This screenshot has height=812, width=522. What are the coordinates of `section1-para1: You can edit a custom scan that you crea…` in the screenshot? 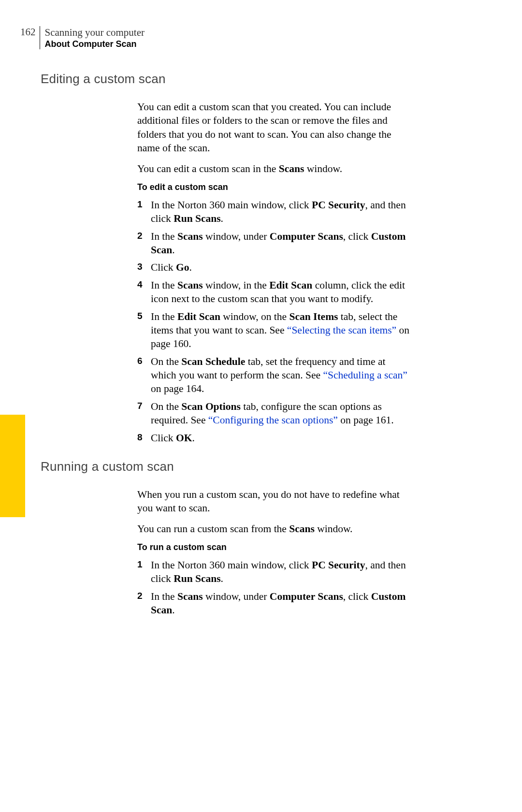 It's located at (275, 128).